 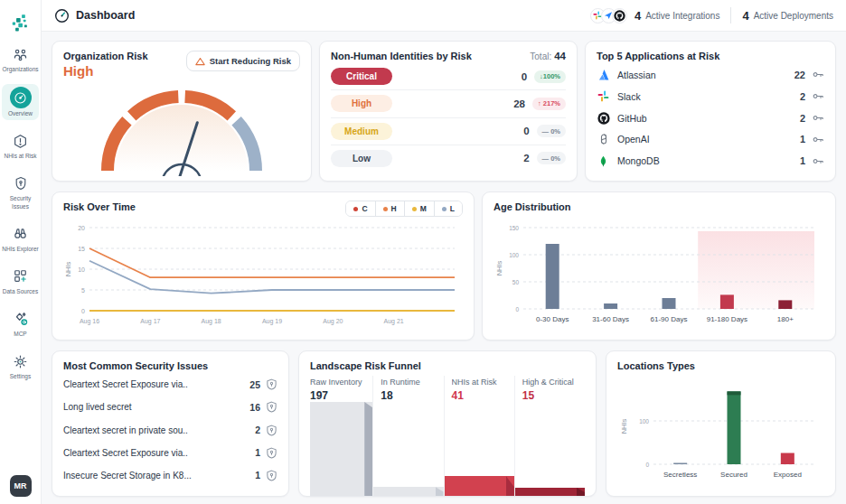 What do you see at coordinates (21, 319) in the screenshot?
I see `mcp-icon` at bounding box center [21, 319].